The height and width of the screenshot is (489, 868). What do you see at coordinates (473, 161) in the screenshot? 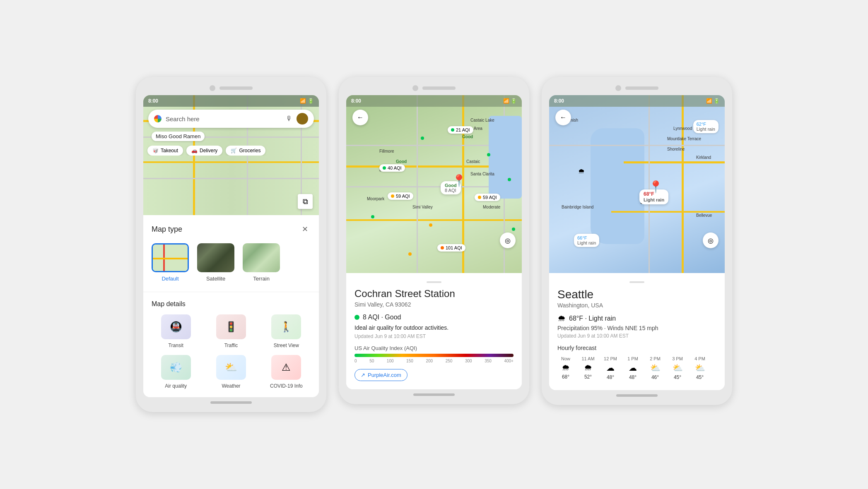
I see `aqi-city-4: Castaic` at bounding box center [473, 161].